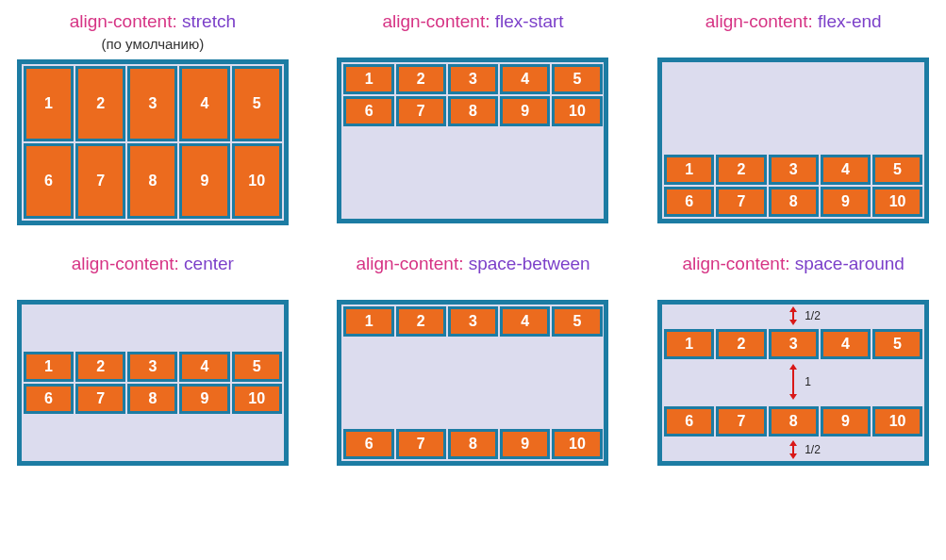 The height and width of the screenshot is (560, 946). What do you see at coordinates (473, 360) in the screenshot?
I see `example-space-between: align-content: space-between 1 2 3 4 5 6…` at bounding box center [473, 360].